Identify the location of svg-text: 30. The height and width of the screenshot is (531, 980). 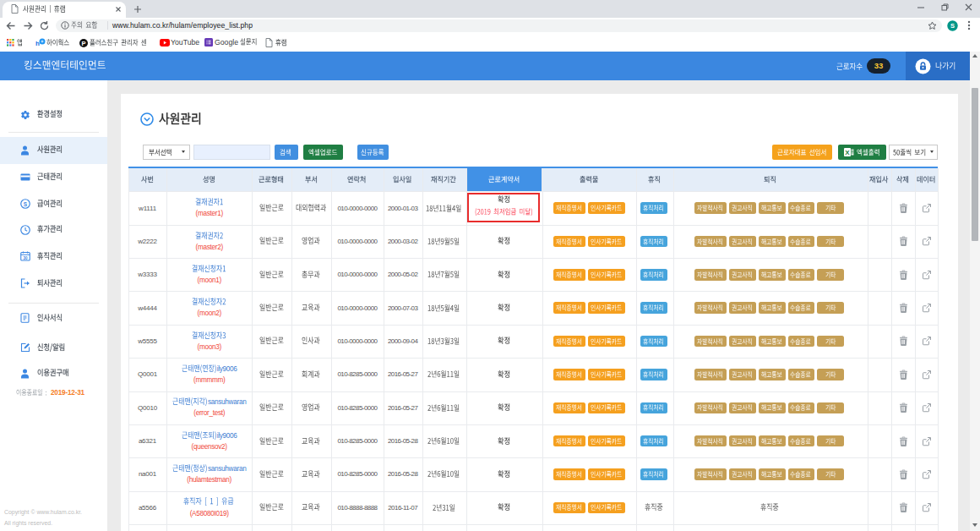
(25, 259).